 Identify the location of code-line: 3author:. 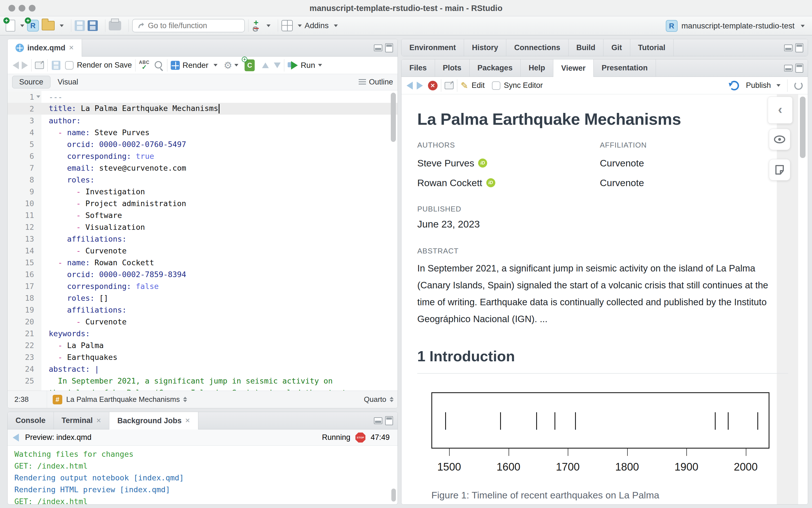
(203, 120).